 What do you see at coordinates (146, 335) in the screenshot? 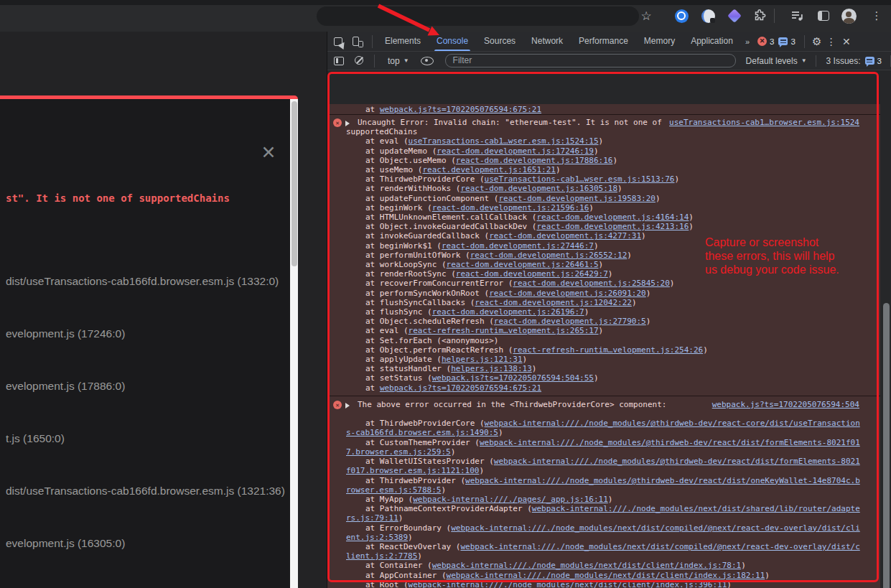
I see `overlay-stack-frame: evelopment.js (17246:0)` at bounding box center [146, 335].